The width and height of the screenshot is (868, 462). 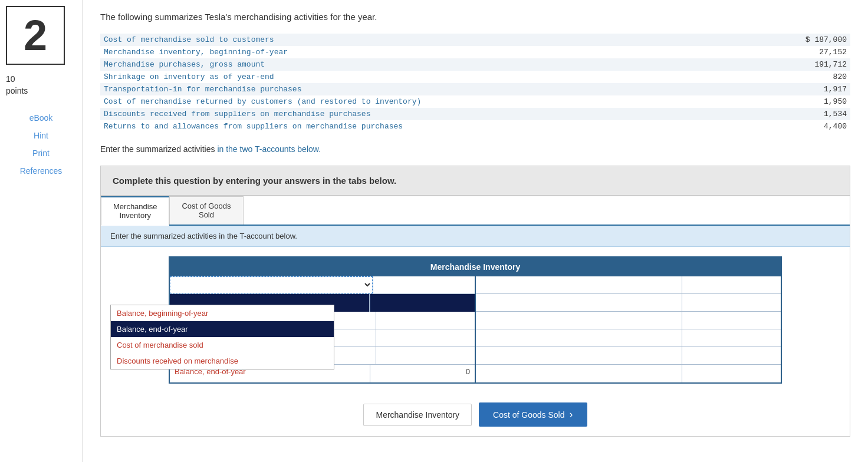 What do you see at coordinates (475, 126) in the screenshot?
I see `data-row: Returns to and allowances from suppliers…` at bounding box center [475, 126].